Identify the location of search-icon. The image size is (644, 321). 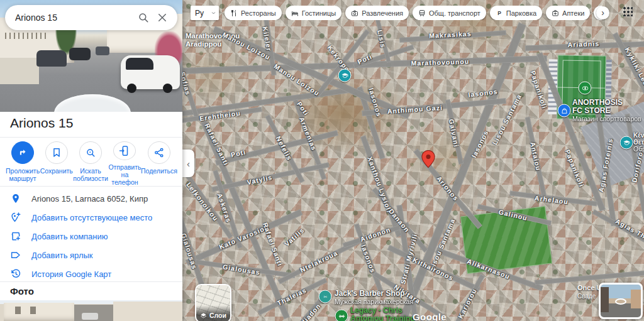
(143, 18).